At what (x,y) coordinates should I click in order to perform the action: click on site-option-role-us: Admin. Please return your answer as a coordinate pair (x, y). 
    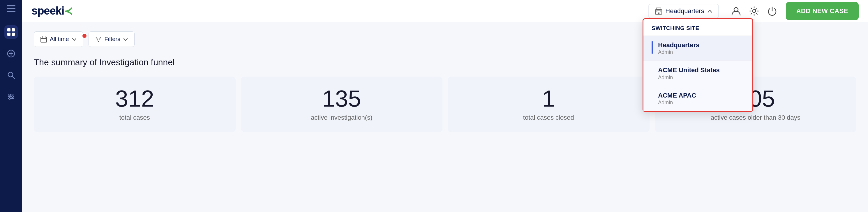
    Looking at the image, I should click on (689, 78).